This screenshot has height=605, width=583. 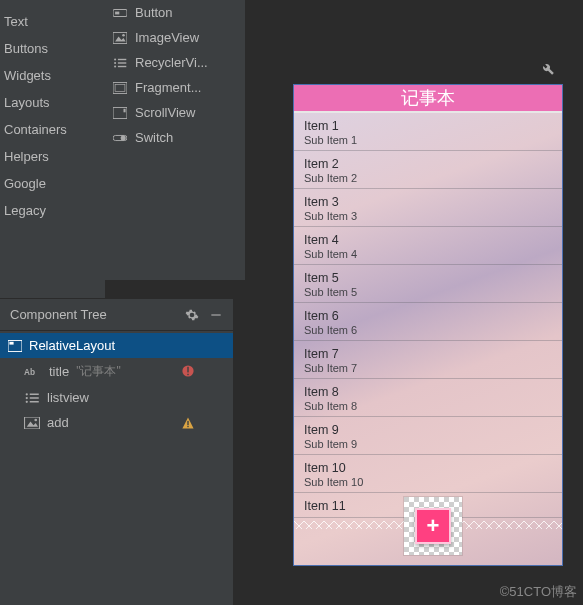 I want to click on scroll-icon, so click(x=120, y=113).